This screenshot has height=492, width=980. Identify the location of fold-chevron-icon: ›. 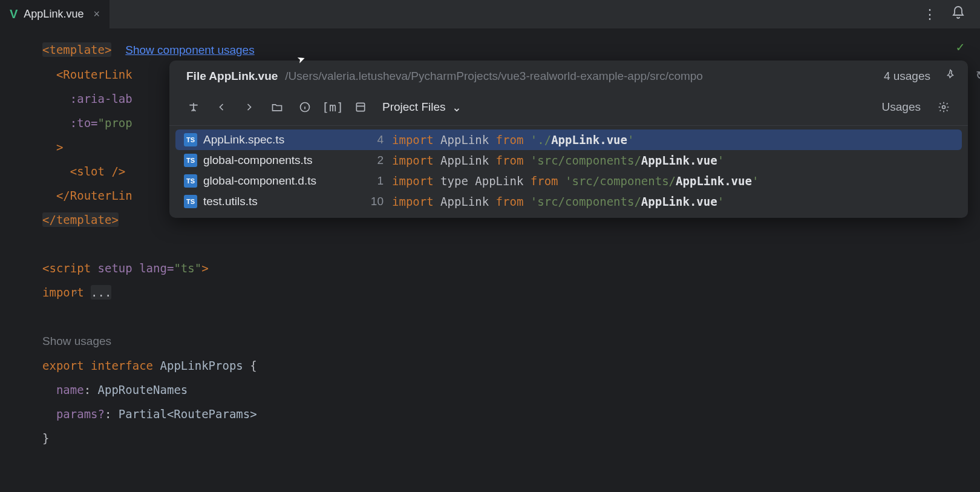
(76, 292).